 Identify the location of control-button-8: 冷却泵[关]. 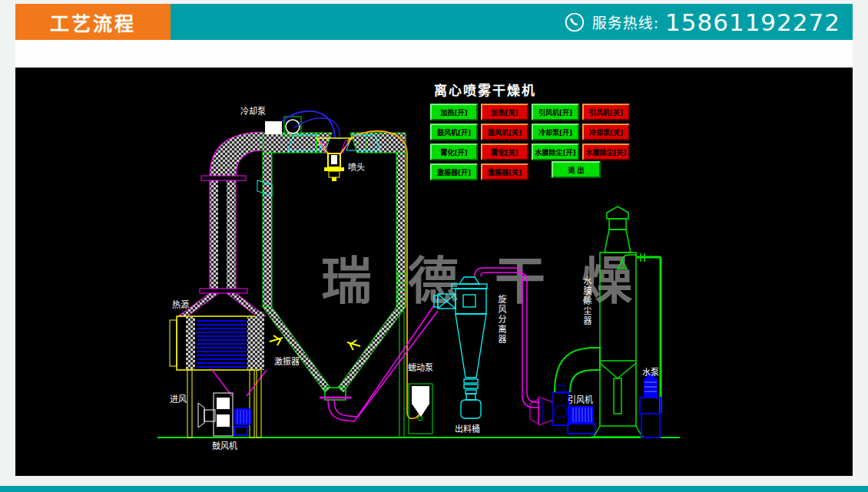
(606, 132).